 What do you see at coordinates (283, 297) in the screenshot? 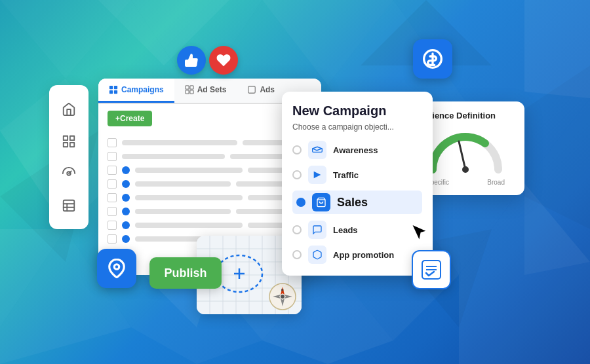
I see `compass: N` at bounding box center [283, 297].